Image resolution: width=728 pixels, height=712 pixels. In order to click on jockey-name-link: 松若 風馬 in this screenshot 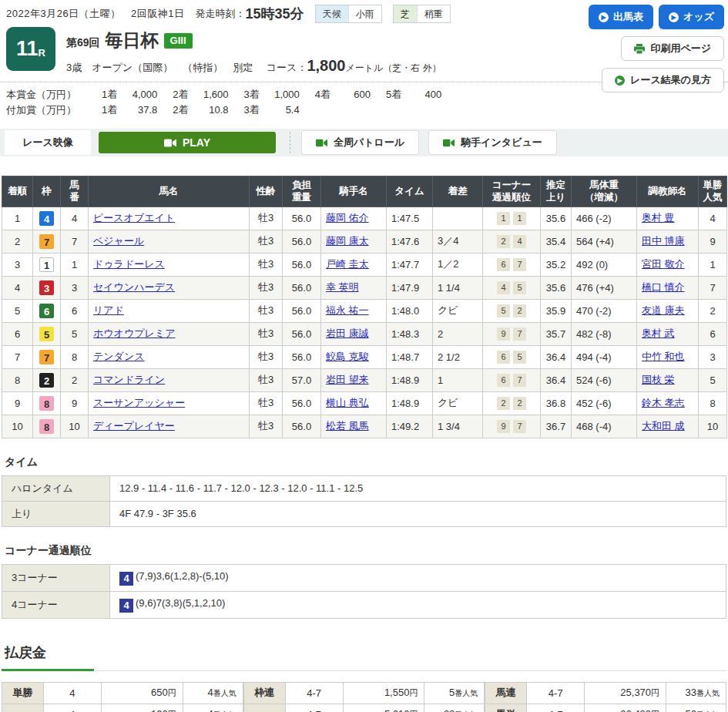, I will do `click(347, 425)`.